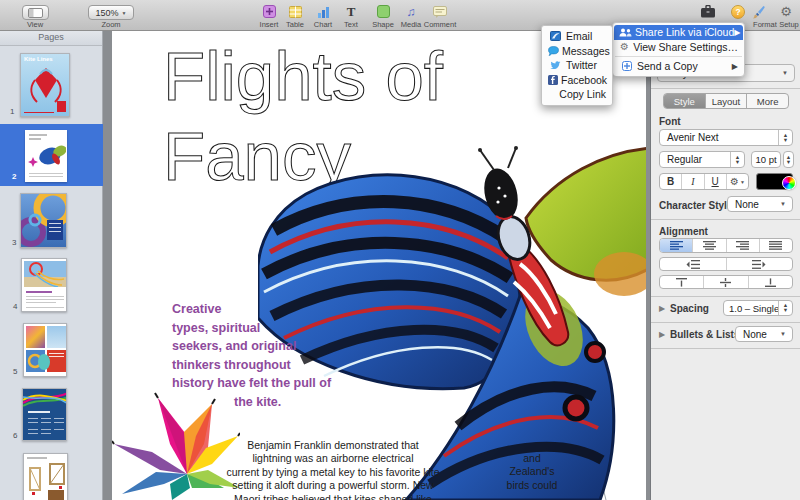  Describe the element at coordinates (766, 160) in the screenshot. I see `font-size-field: 10 pt` at that location.